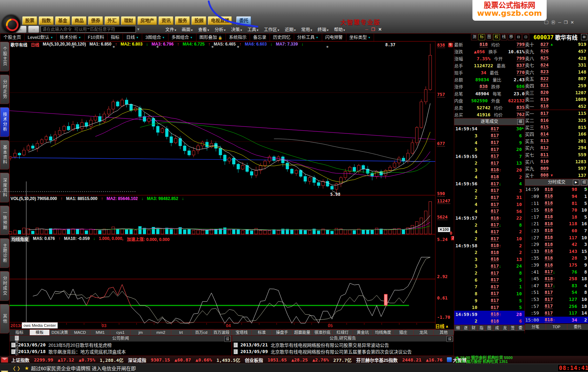  Describe the element at coordinates (490, 308) in the screenshot. I see `tick-row: 108175` at that location.